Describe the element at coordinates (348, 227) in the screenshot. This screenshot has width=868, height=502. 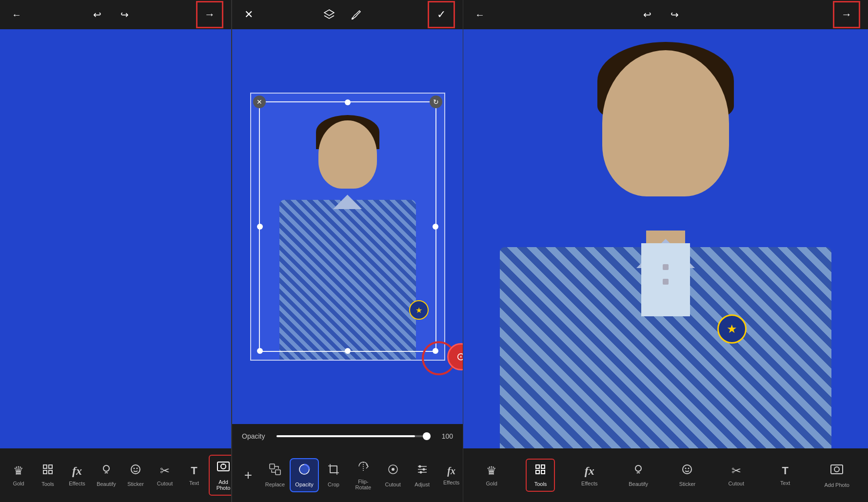
I see `photo-image: ★` at that location.